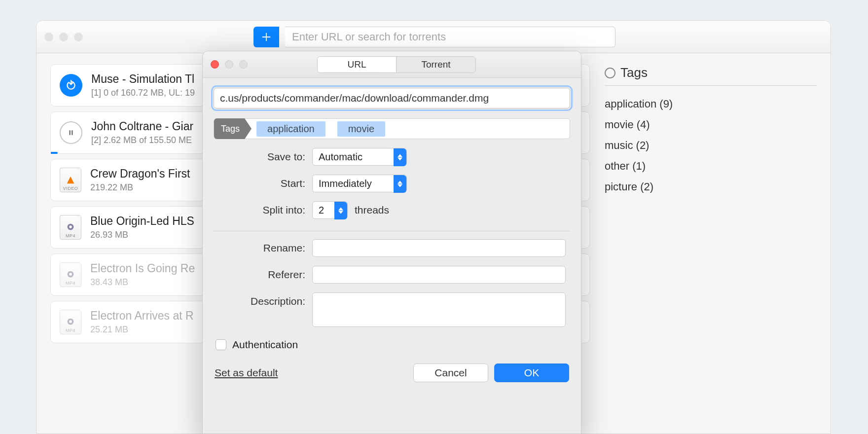  What do you see at coordinates (259, 157) in the screenshot?
I see `save-to-label: Save to:` at bounding box center [259, 157].